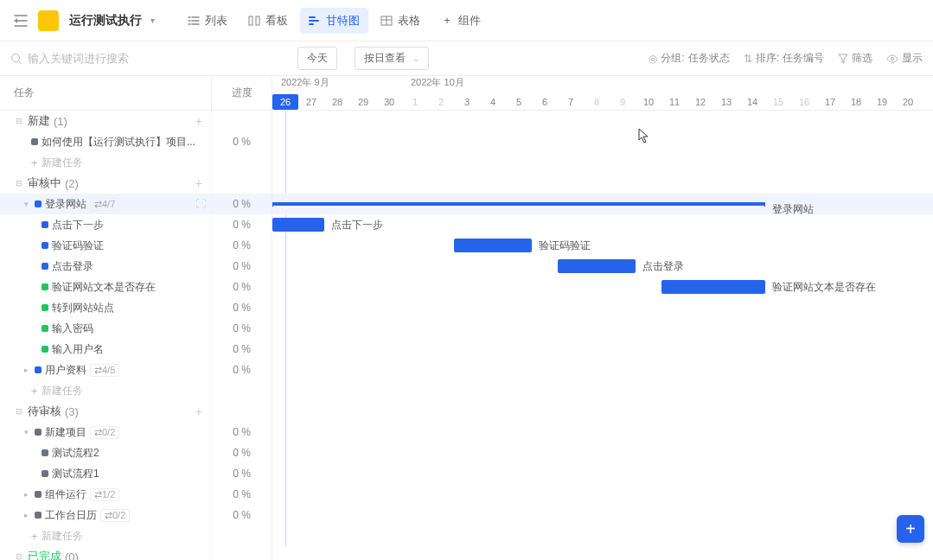 The height and width of the screenshot is (560, 933). I want to click on display-control: 显示, so click(904, 59).